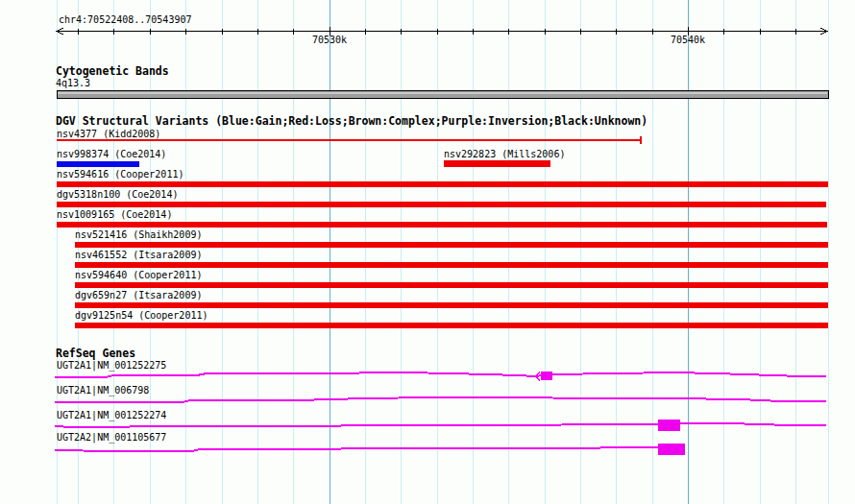 The width and height of the screenshot is (855, 504). What do you see at coordinates (73, 84) in the screenshot?
I see `cytoband-label: 4q13.3` at bounding box center [73, 84].